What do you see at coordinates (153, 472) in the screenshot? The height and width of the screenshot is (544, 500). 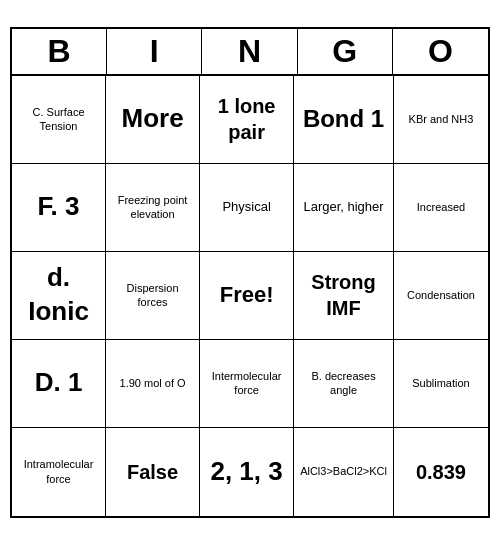 I see `bingo-cell: False` at bounding box center [153, 472].